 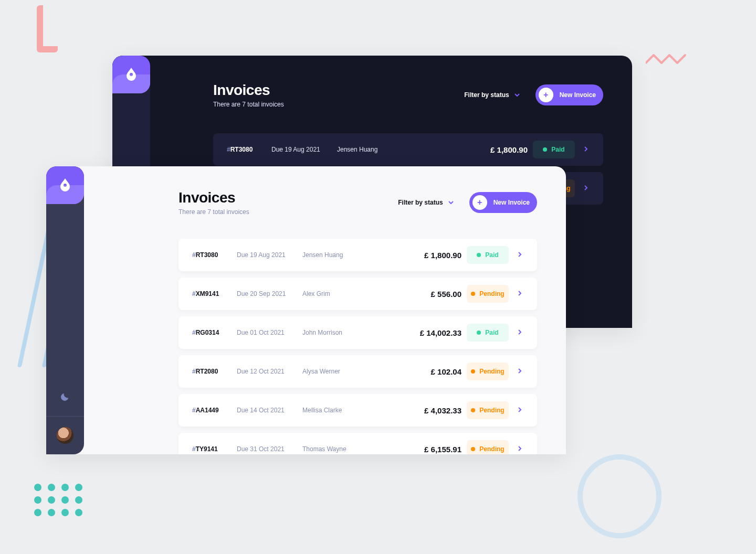 What do you see at coordinates (358, 410) in the screenshot?
I see `invoice-row: #AA1449 Due 14 Oct 2021 Mellisa Clarke £…` at bounding box center [358, 410].